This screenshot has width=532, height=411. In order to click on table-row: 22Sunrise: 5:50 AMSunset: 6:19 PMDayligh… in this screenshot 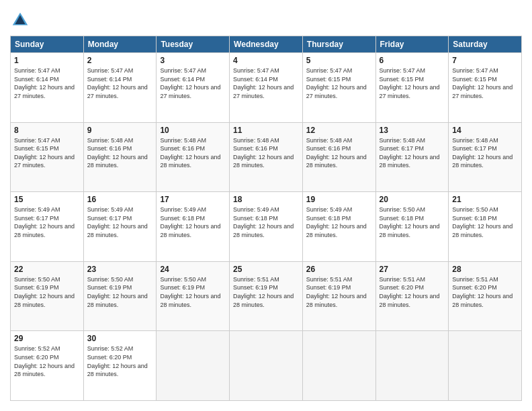, I will do `click(47, 296)`.